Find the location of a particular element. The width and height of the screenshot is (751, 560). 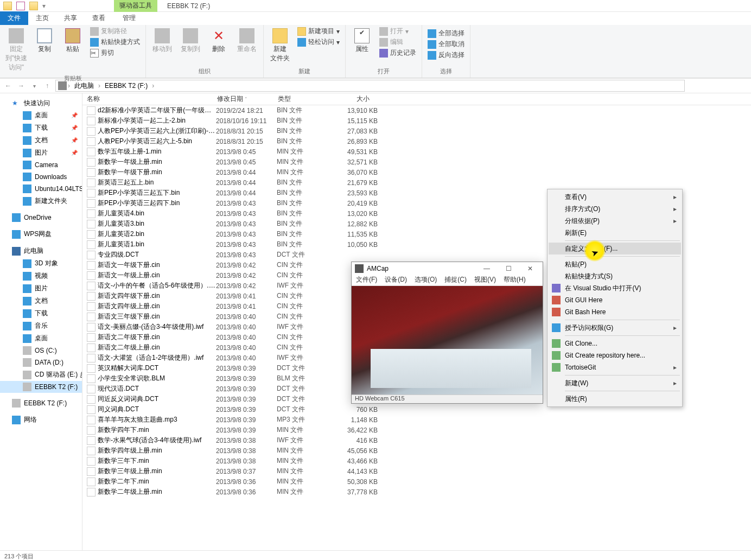

ctx-open-vs: 在 Visual Studio 中打开(V) is located at coordinates (615, 288).